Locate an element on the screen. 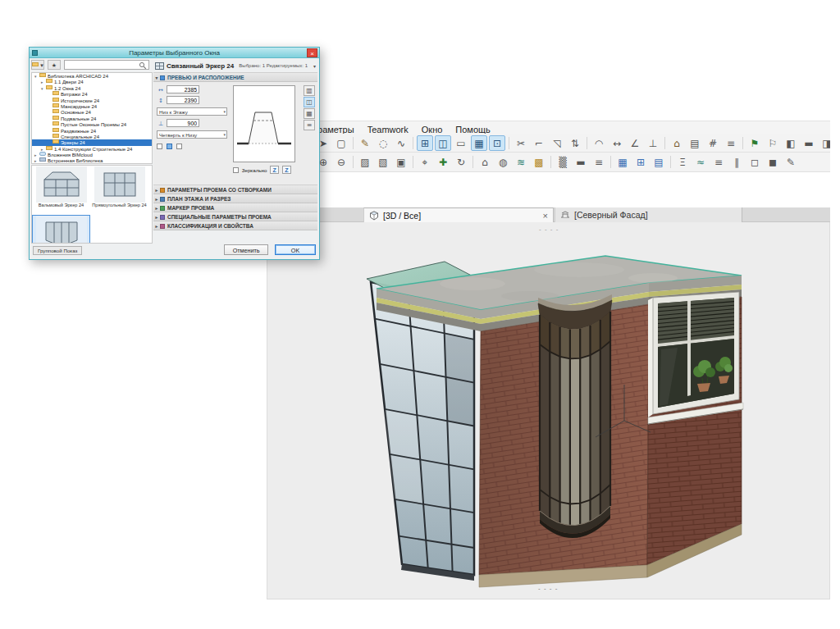  view-tab: [Северный Фасад] is located at coordinates (648, 215).